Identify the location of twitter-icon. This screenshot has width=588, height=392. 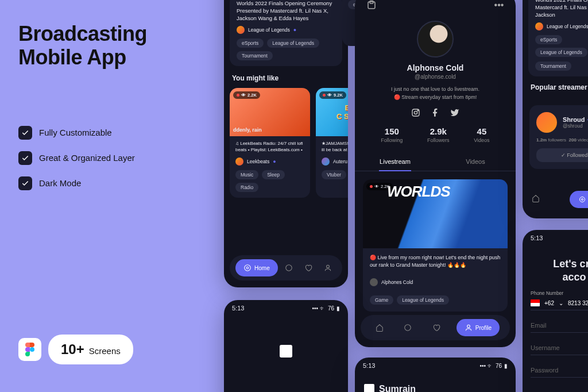
(455, 113).